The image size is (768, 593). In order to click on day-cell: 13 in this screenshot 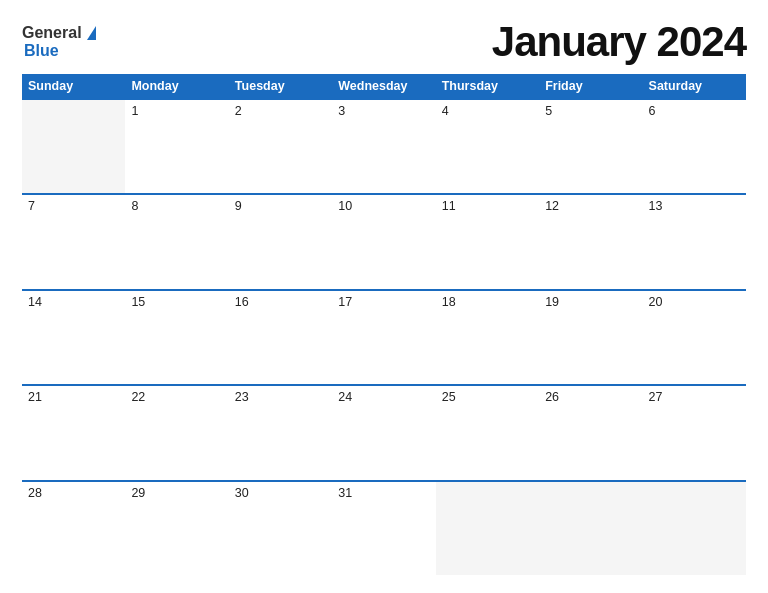, I will do `click(694, 242)`.